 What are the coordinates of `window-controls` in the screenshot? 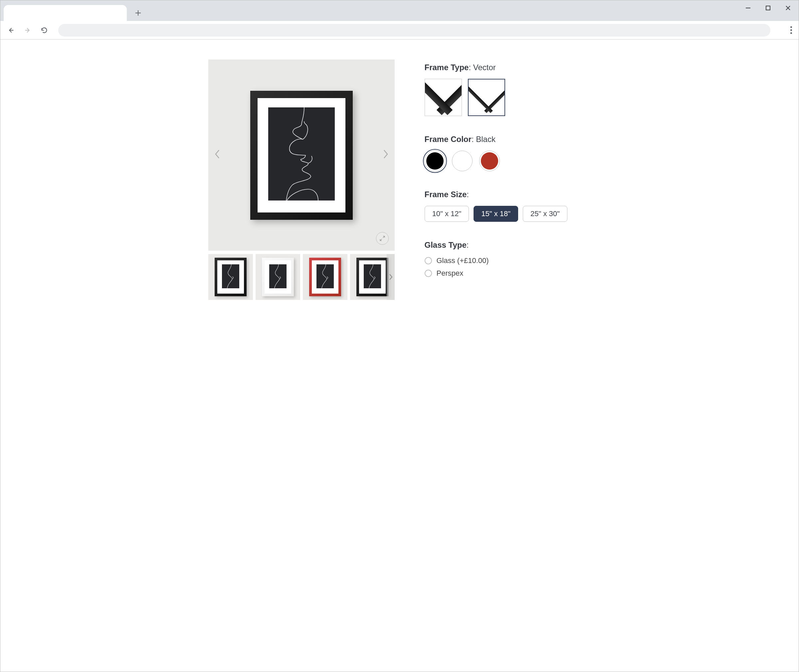 It's located at (768, 8).